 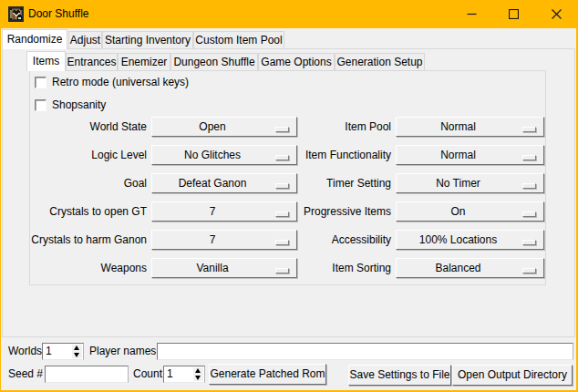 I want to click on weapons-dropdown: Vanilla, so click(x=224, y=268).